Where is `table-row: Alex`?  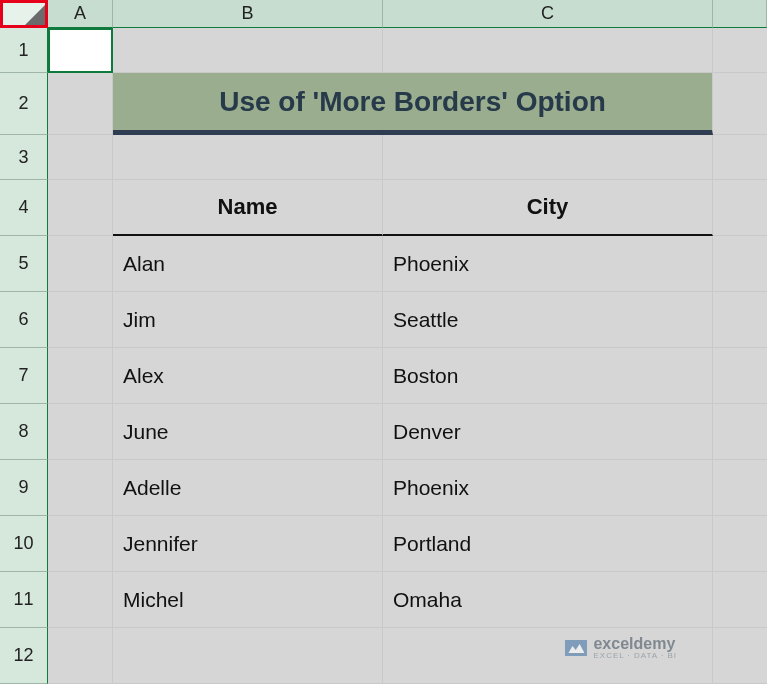
table-row: Alex is located at coordinates (248, 376).